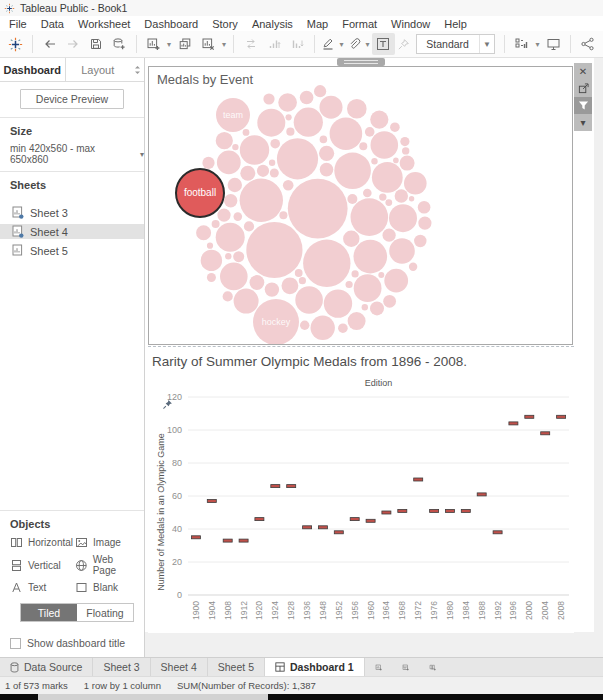  What do you see at coordinates (378, 667) in the screenshot?
I see `new-worksheet-tab-button` at bounding box center [378, 667].